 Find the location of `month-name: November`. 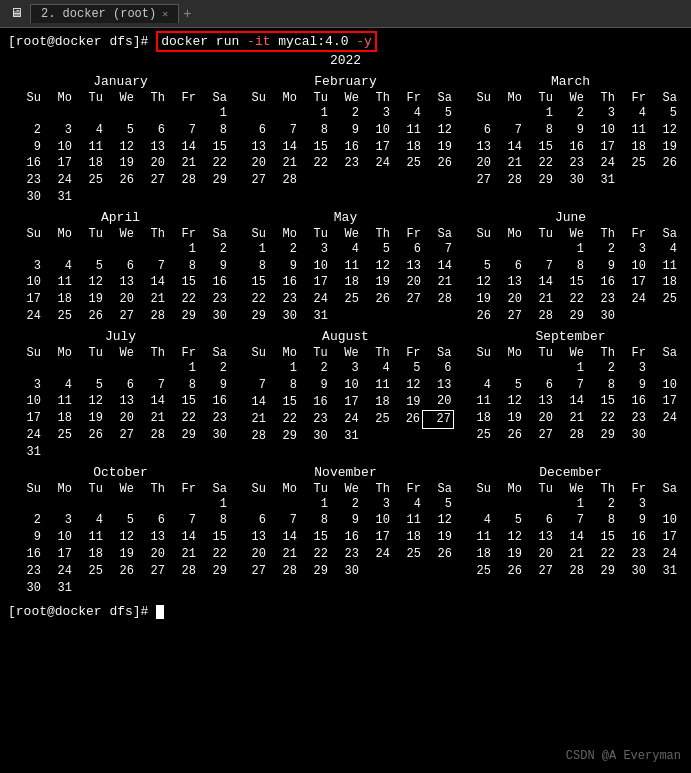

month-name: November is located at coordinates (346, 472).